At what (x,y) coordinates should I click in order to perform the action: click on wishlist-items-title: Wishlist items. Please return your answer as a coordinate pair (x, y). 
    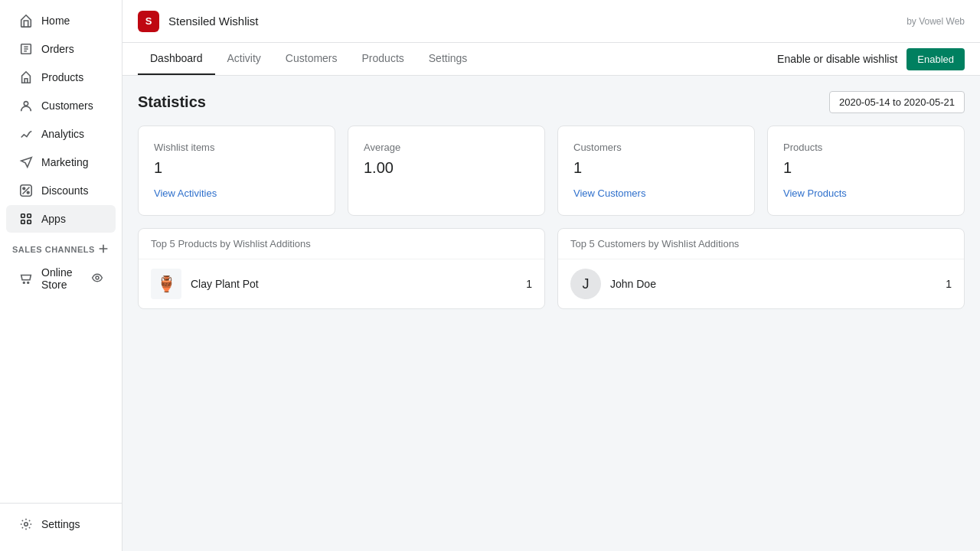
    Looking at the image, I should click on (237, 147).